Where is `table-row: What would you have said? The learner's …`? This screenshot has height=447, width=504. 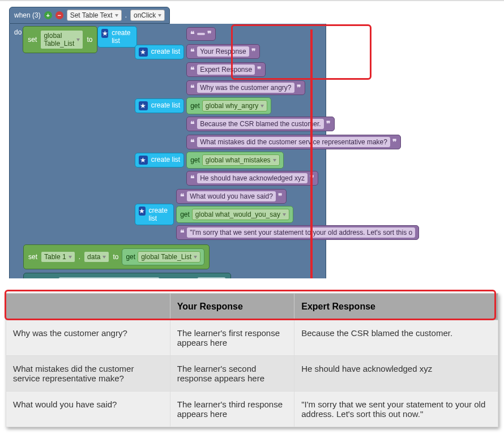
table-row: What would you have said? The learner's … is located at coordinates (253, 410).